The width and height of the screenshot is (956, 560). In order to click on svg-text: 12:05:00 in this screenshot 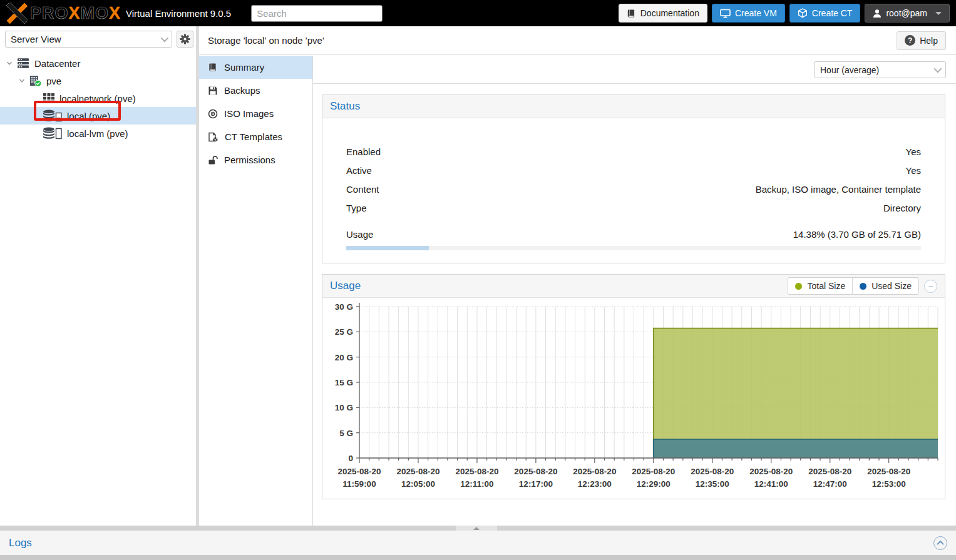, I will do `click(418, 484)`.